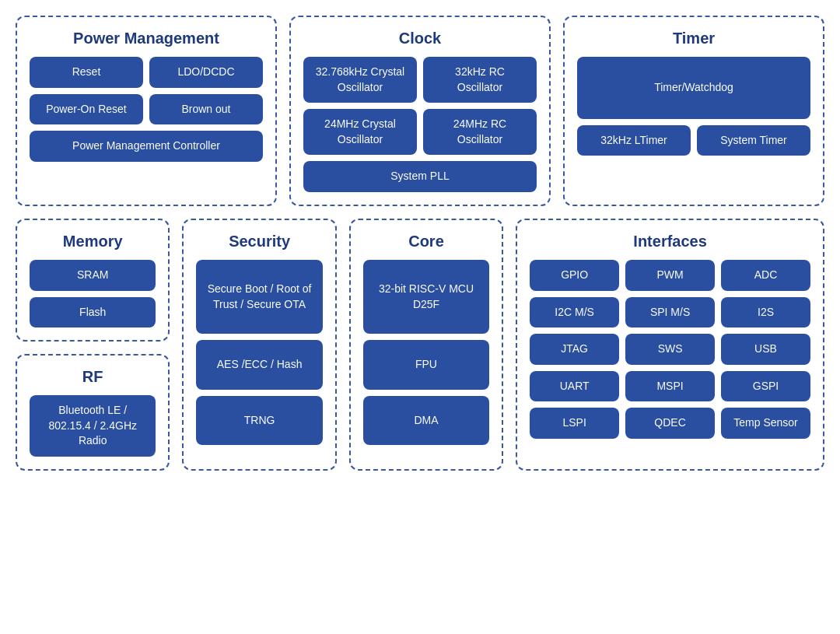 The width and height of the screenshot is (840, 634). I want to click on core-section: Core 32-bit RISC-V MCU D25F FPU DMA, so click(426, 345).